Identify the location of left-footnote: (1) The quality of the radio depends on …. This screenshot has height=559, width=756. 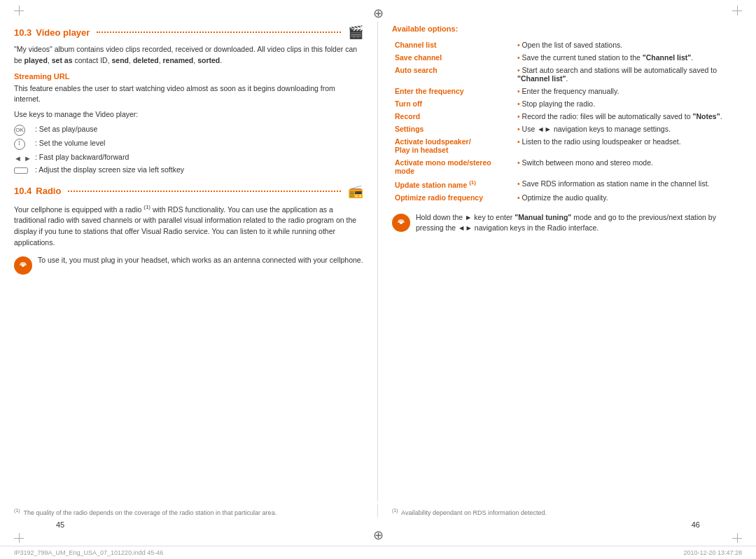
(189, 513).